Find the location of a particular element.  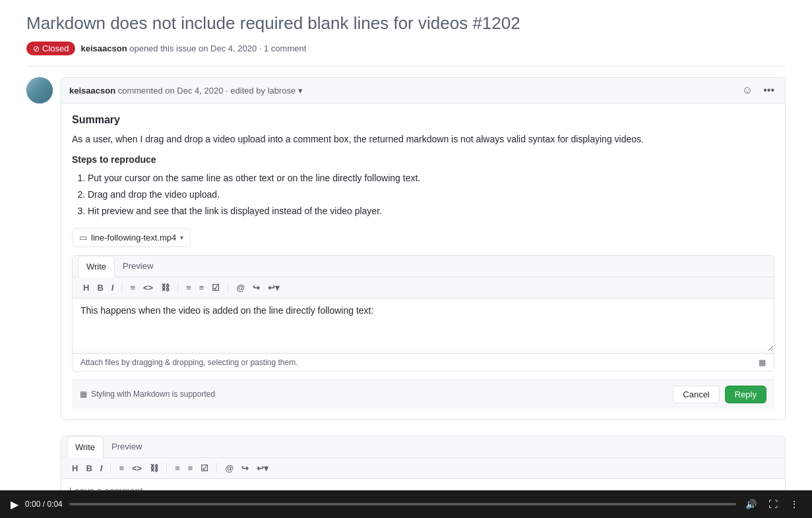

comment-header: keisaacson commented on Dec 4, 2020 · ed… is located at coordinates (423, 91).